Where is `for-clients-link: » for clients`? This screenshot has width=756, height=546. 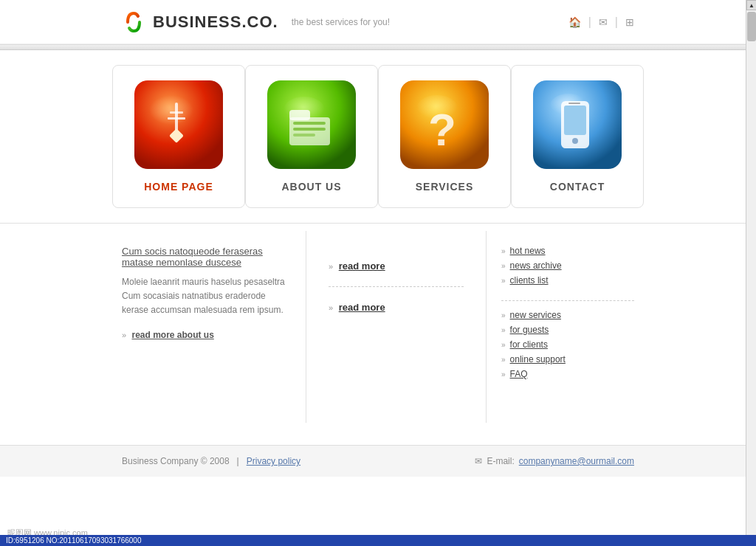
for-clients-link: » for clients is located at coordinates (568, 345).